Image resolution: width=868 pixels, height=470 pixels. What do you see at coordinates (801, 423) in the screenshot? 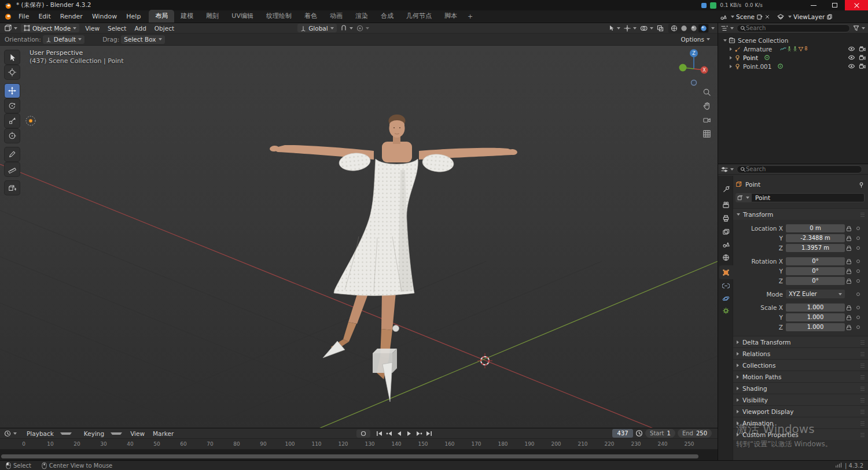
I see `panel-animation: Animation` at bounding box center [801, 423].